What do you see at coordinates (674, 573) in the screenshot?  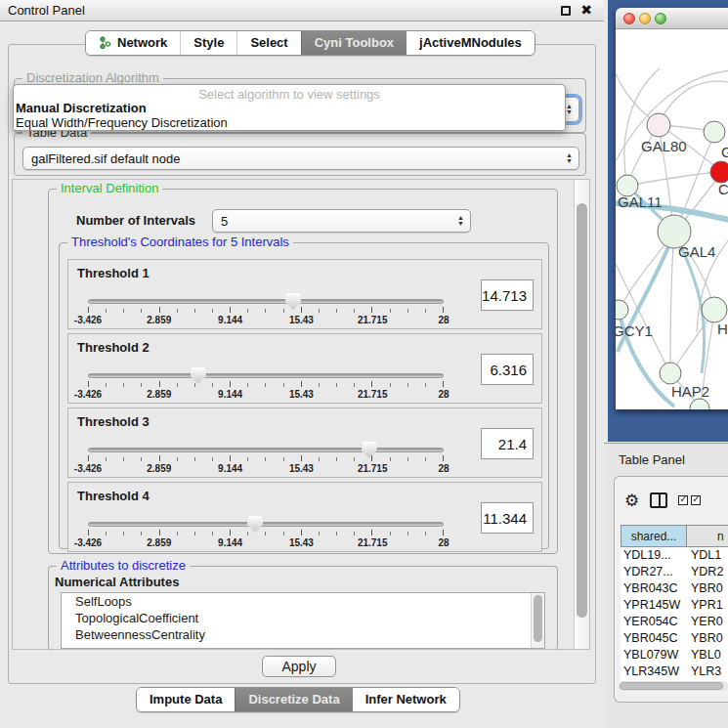 I see `table-row: YDR27...YDR2` at bounding box center [674, 573].